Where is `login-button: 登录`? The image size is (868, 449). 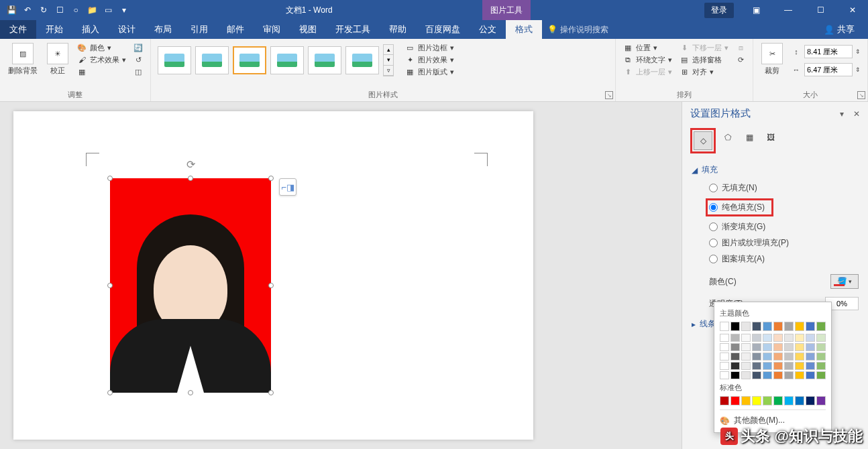 login-button: 登录 is located at coordinates (719, 11).